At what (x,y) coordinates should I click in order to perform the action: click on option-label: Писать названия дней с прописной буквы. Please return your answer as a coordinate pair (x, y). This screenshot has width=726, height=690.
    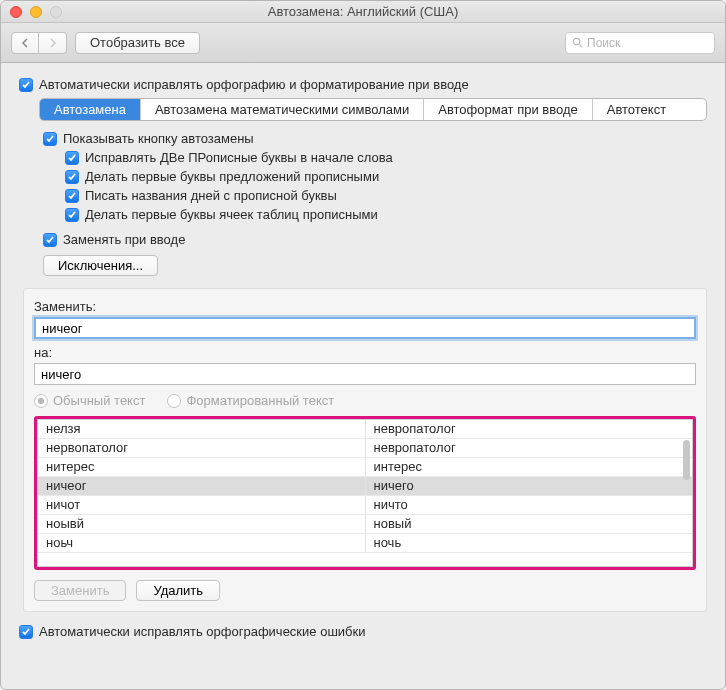
    Looking at the image, I should click on (211, 196).